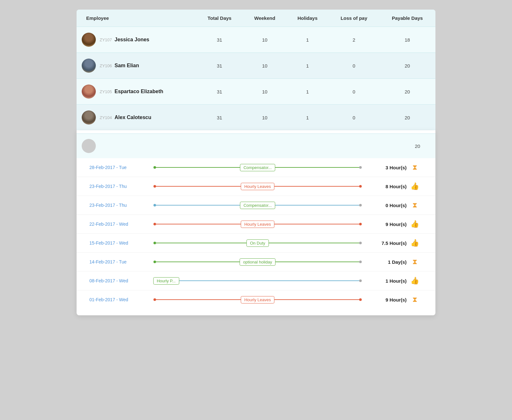  I want to click on timeline: optional holiday, so click(258, 262).